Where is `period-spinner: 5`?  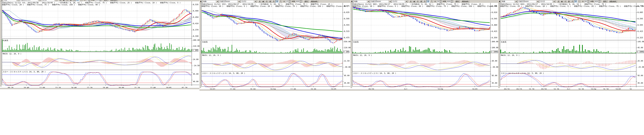
period-spinner: 5 is located at coordinates (88, 0).